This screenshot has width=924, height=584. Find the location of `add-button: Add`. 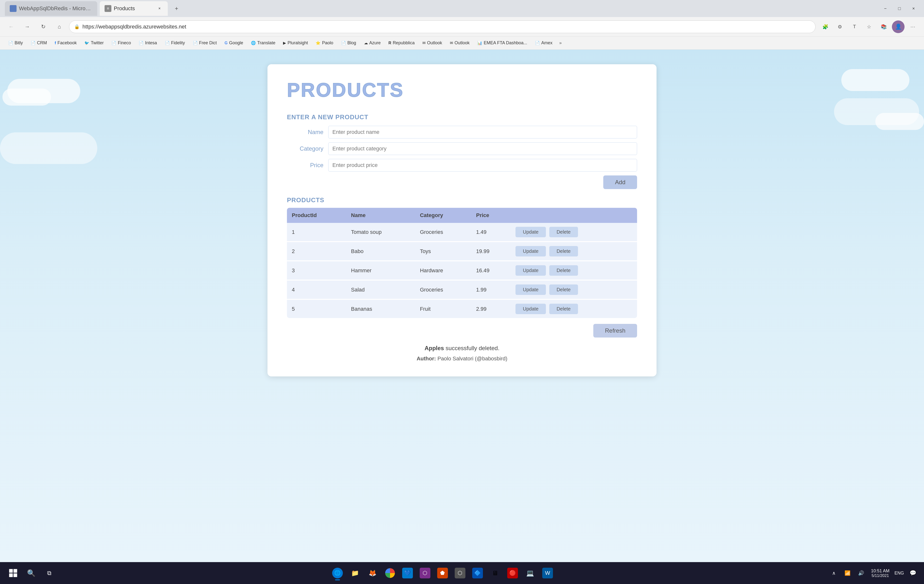

add-button: Add is located at coordinates (620, 182).